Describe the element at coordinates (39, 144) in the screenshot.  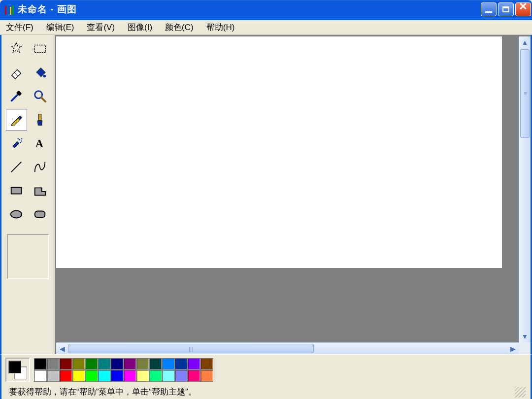
I see `svg-text: A` at that location.